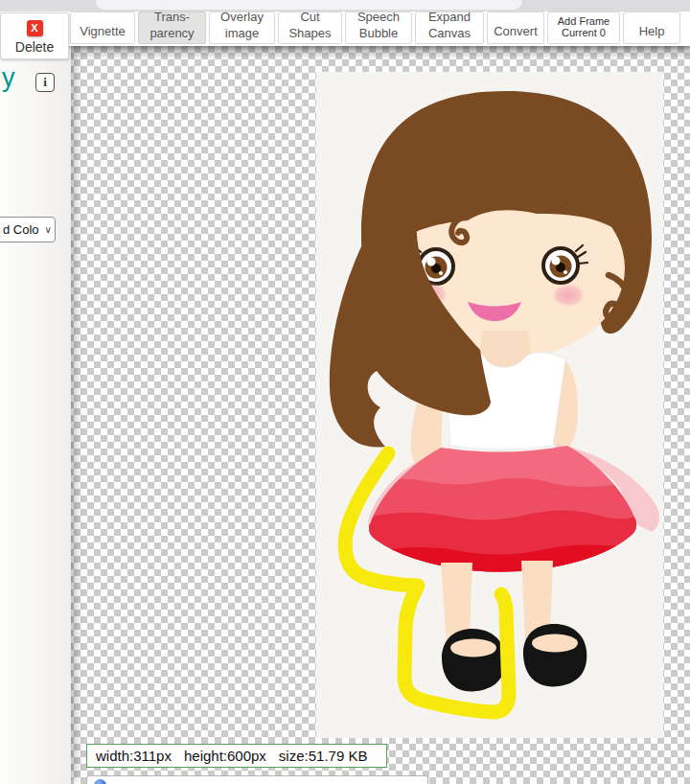 Image resolution: width=690 pixels, height=784 pixels. I want to click on status-width: width:311px, so click(134, 755).